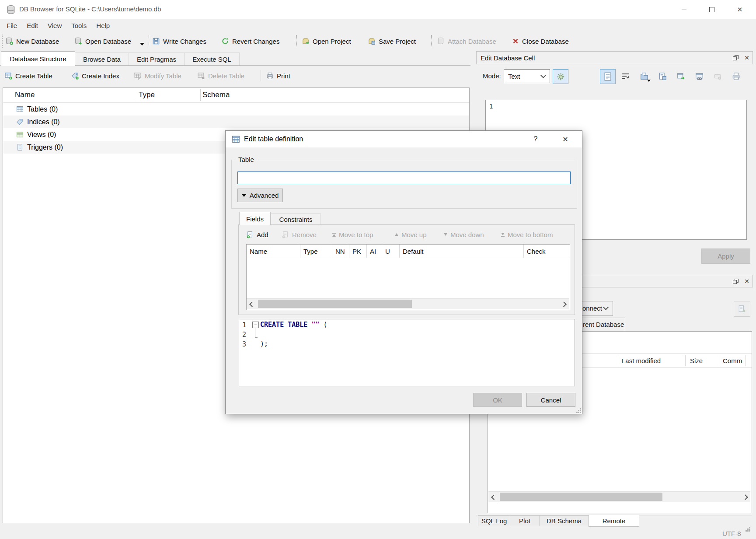 This screenshot has height=539, width=756. I want to click on menu-view: View, so click(55, 25).